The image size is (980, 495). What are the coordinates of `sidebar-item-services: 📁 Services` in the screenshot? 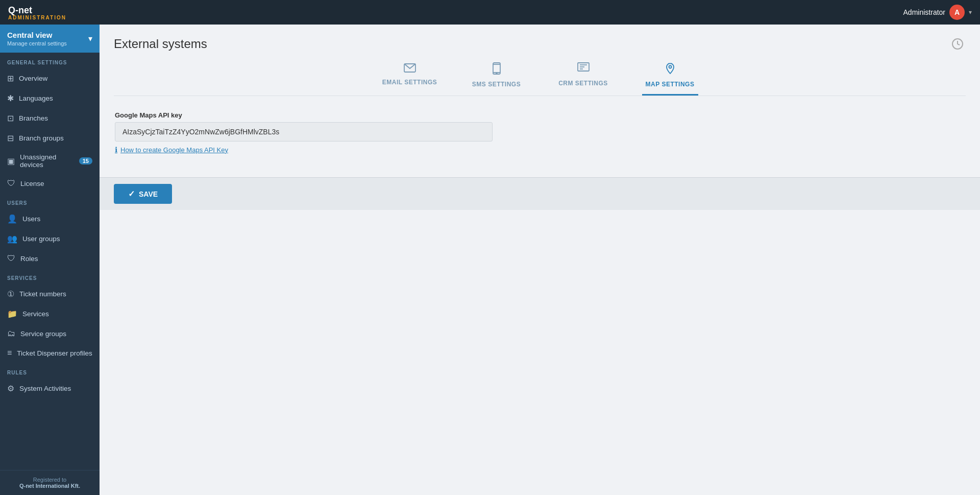 It's located at (50, 314).